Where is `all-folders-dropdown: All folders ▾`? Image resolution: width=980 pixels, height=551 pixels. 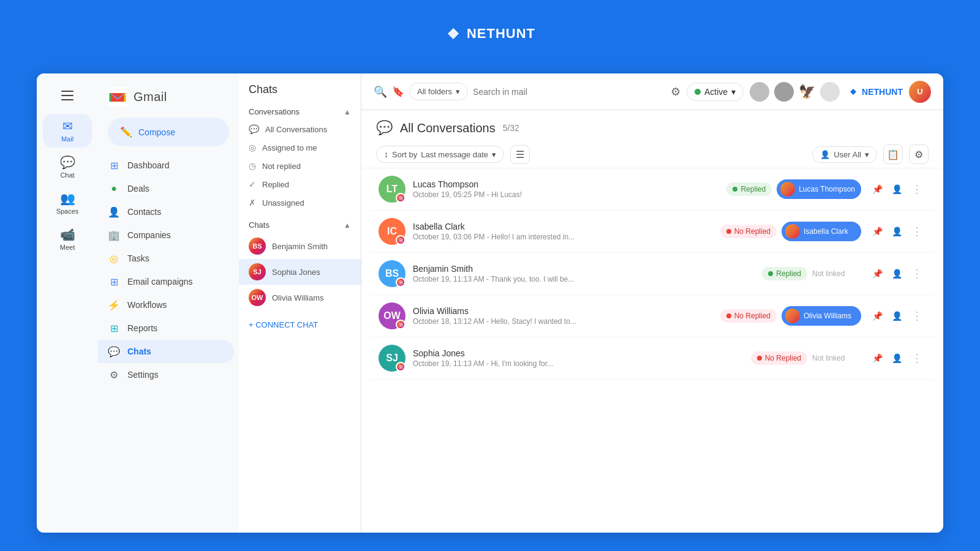 all-folders-dropdown: All folders ▾ is located at coordinates (439, 92).